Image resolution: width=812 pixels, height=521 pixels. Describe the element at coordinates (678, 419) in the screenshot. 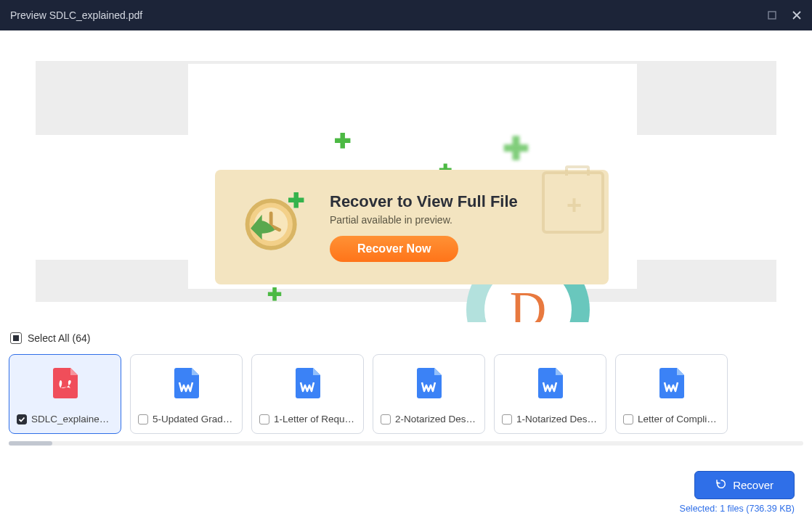

I see `thumbnail-filename: Letter of Complian...` at that location.